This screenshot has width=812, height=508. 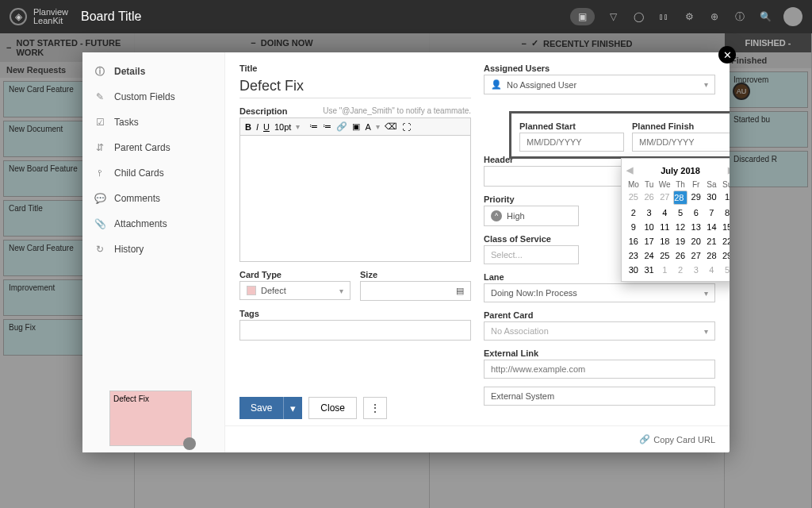 I want to click on header-pill-button: ▣, so click(x=582, y=17).